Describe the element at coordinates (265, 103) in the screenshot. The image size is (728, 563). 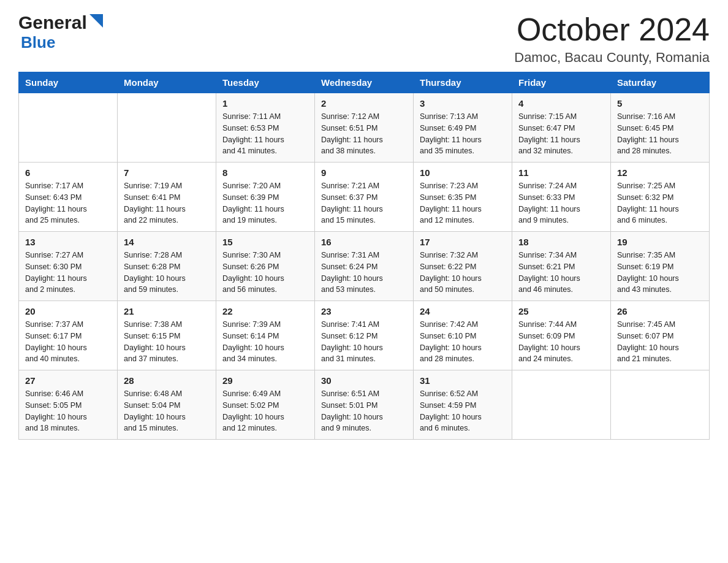
I see `day-number: 1` at that location.